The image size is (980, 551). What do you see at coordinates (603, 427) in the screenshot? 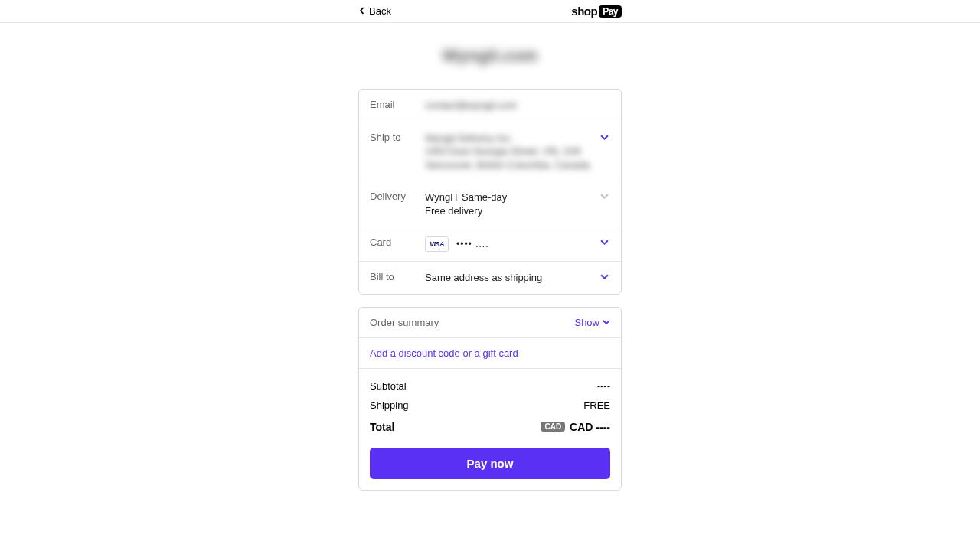
I see `total-value: ----` at bounding box center [603, 427].